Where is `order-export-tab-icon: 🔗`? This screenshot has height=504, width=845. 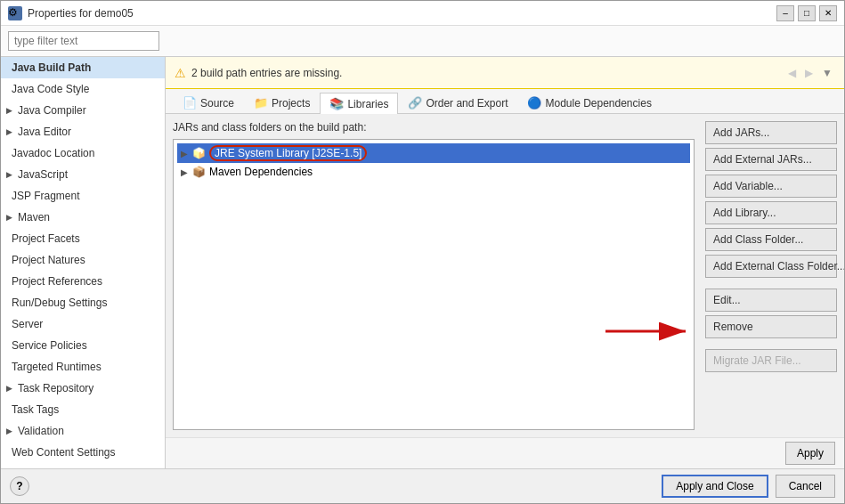 order-export-tab-icon: 🔗 is located at coordinates (415, 103).